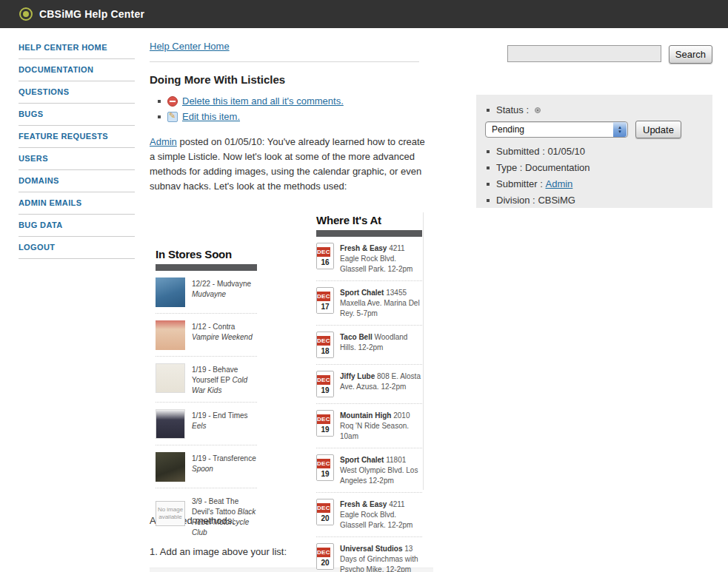 This screenshot has height=572, width=728. What do you see at coordinates (325, 307) in the screenshot?
I see `calendar-day: 17` at bounding box center [325, 307].